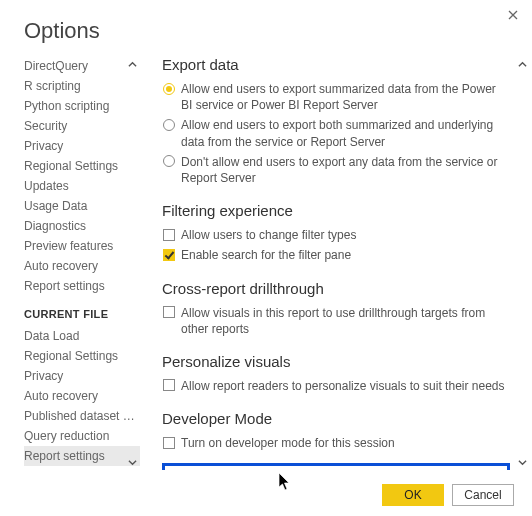 The height and width of the screenshot is (516, 532). What do you see at coordinates (82, 311) in the screenshot?
I see `sidebar-section-header: CURRENT FILE` at bounding box center [82, 311].